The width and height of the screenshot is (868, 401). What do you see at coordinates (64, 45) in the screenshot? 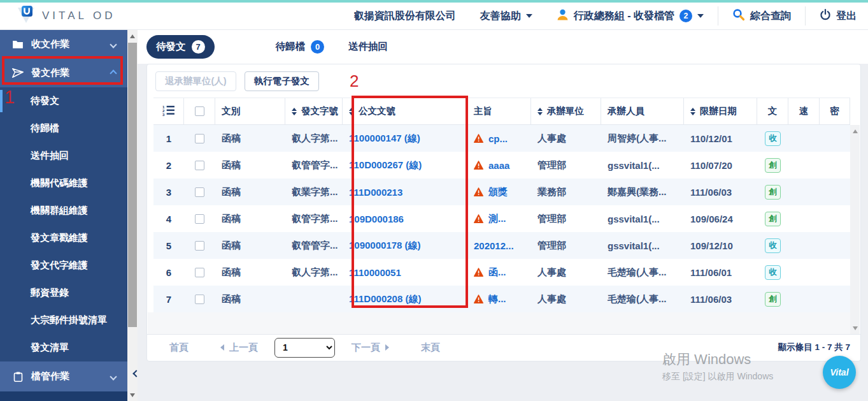
I see `sidebar-item-receive: 收文作業` at bounding box center [64, 45].